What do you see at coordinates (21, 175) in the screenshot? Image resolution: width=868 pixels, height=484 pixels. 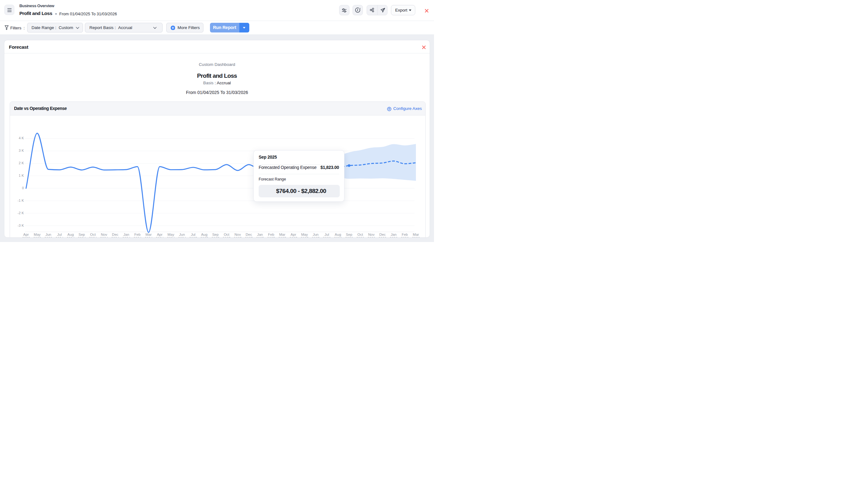 I see `svg-text: 1 K` at bounding box center [21, 175].